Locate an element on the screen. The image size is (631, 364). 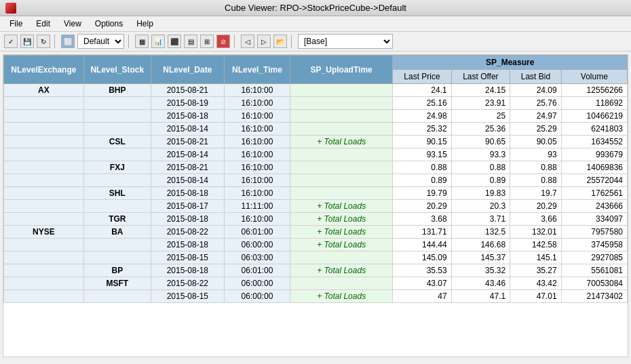
cell-volume: 25572044 is located at coordinates (594, 180).